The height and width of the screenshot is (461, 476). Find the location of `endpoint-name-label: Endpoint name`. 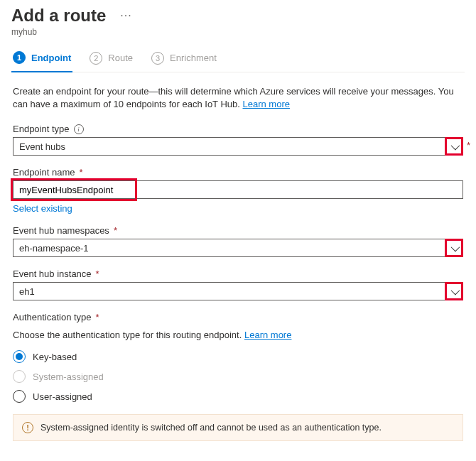

endpoint-name-label: Endpoint name is located at coordinates (44, 172).